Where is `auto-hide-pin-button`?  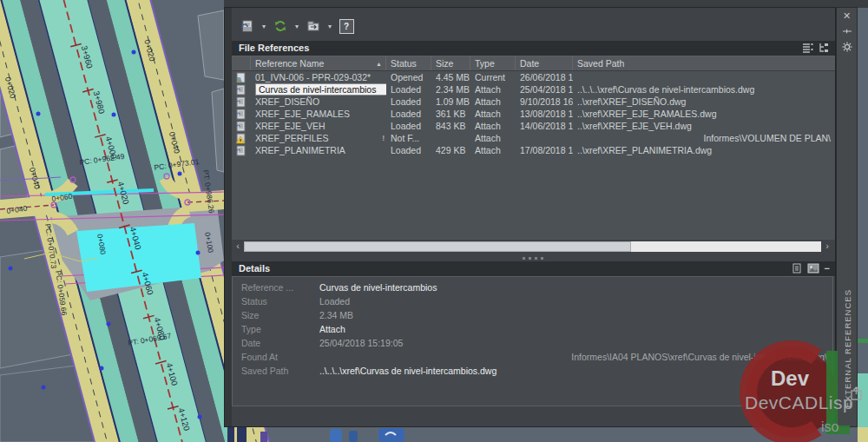
auto-hide-pin-button is located at coordinates (847, 31).